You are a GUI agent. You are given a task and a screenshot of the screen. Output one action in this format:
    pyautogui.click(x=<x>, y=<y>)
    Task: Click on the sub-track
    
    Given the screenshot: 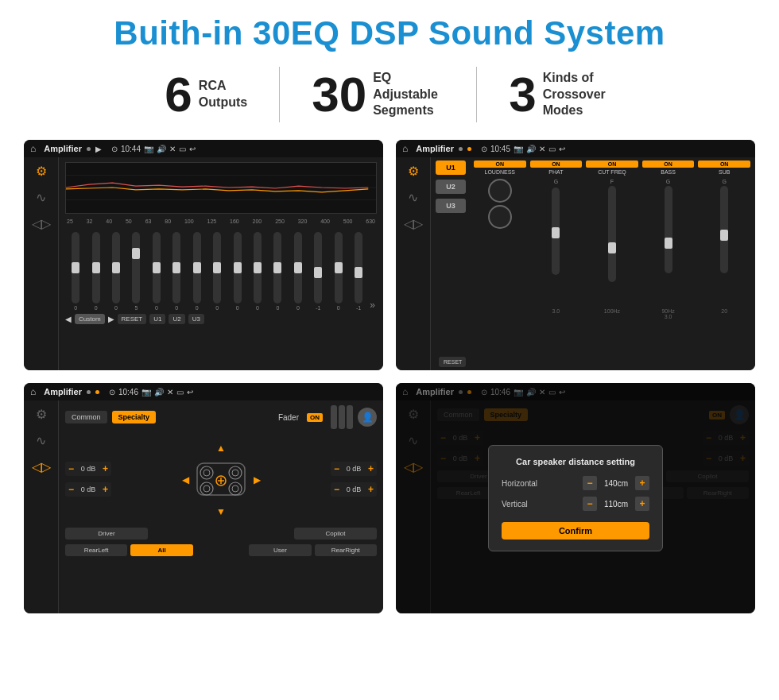 What is the action you would take?
    pyautogui.click(x=724, y=230)
    